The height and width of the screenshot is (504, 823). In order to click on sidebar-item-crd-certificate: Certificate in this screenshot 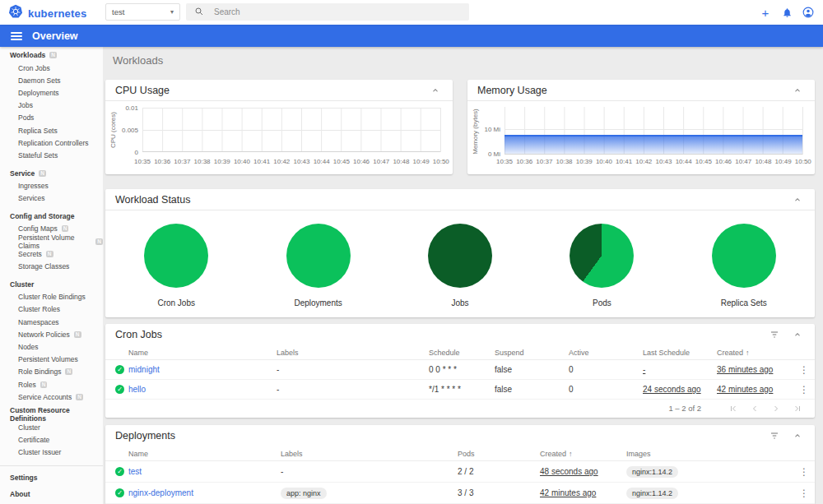, I will do `click(51, 441)`.